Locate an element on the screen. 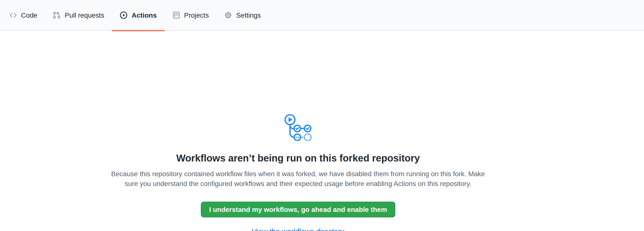  description-line-2: sure you understand the configured workf… is located at coordinates (298, 184).